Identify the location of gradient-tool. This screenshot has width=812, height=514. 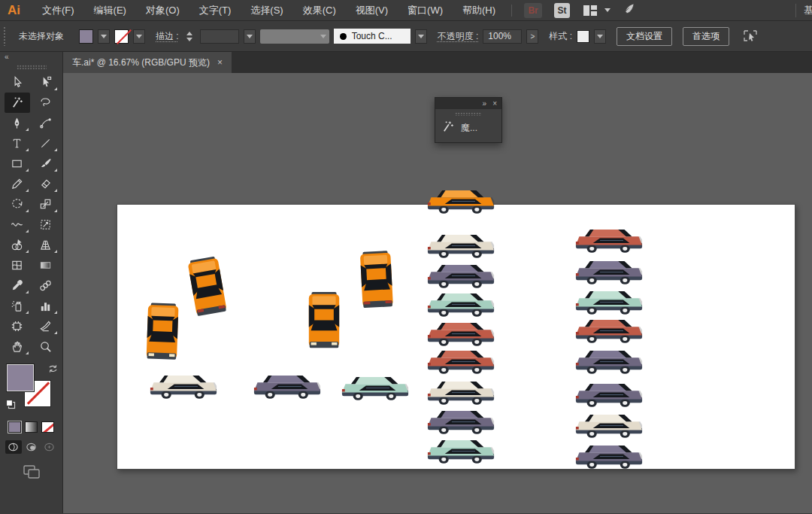
(46, 265).